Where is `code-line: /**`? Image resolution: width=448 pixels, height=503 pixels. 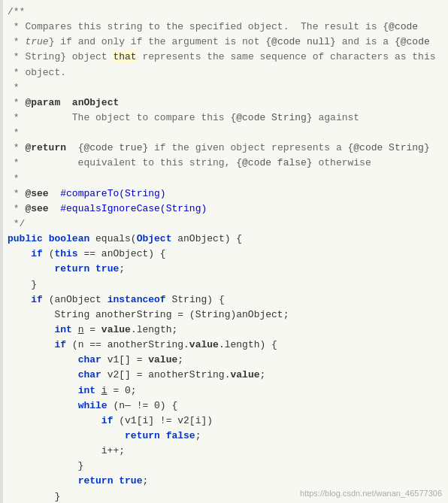
code-line: /** is located at coordinates (228, 12).